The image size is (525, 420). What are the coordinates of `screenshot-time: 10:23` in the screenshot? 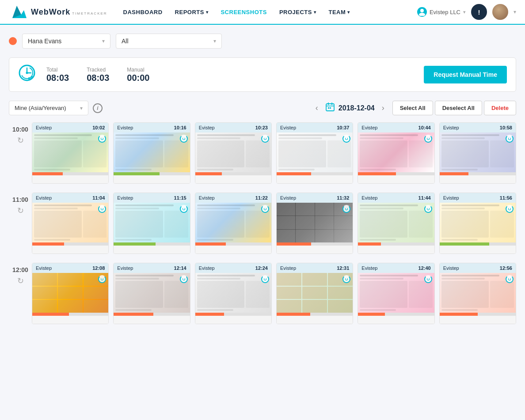 It's located at (262, 128).